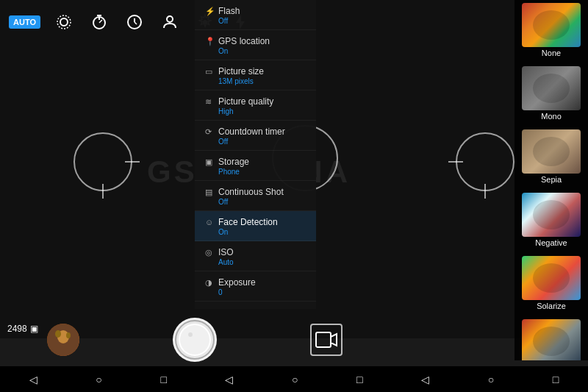  What do you see at coordinates (241, 71) in the screenshot?
I see `settings-label-2: Picture size` at bounding box center [241, 71].